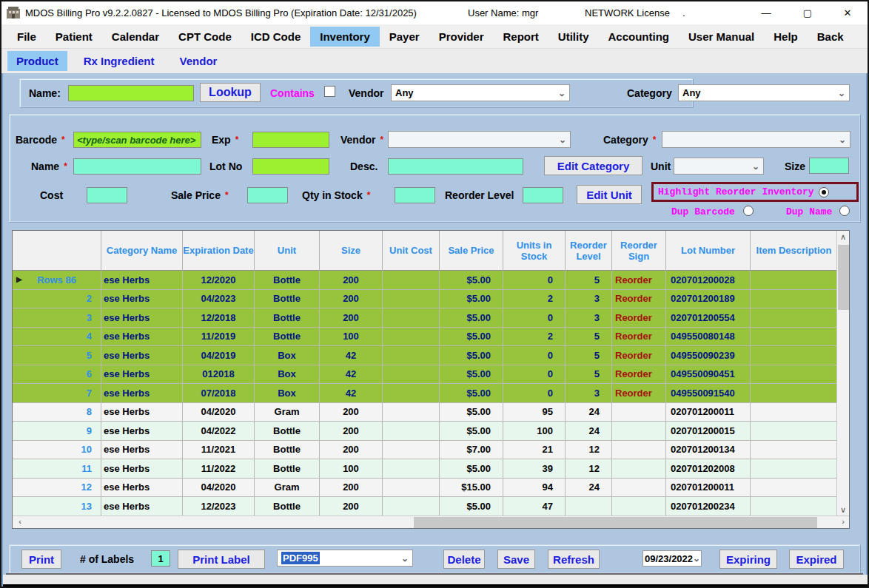 The width and height of the screenshot is (869, 588). Describe the element at coordinates (843, 237) in the screenshot. I see `scroll-up-icon: ∧` at that location.